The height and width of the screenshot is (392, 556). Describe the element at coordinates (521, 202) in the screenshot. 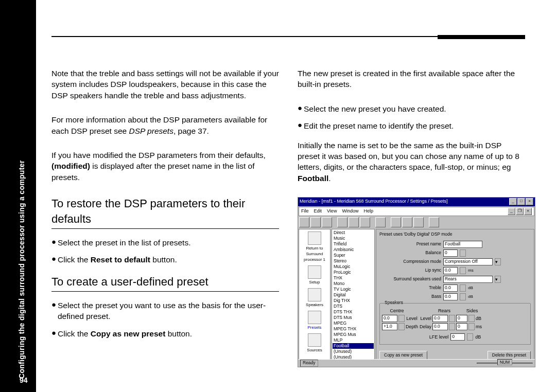

I see `maximize-icon: □` at that location.